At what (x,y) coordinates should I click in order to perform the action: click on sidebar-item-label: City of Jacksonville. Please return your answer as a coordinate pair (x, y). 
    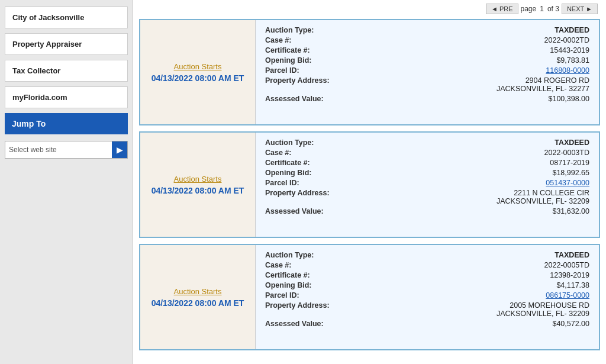
    Looking at the image, I should click on (49, 18).